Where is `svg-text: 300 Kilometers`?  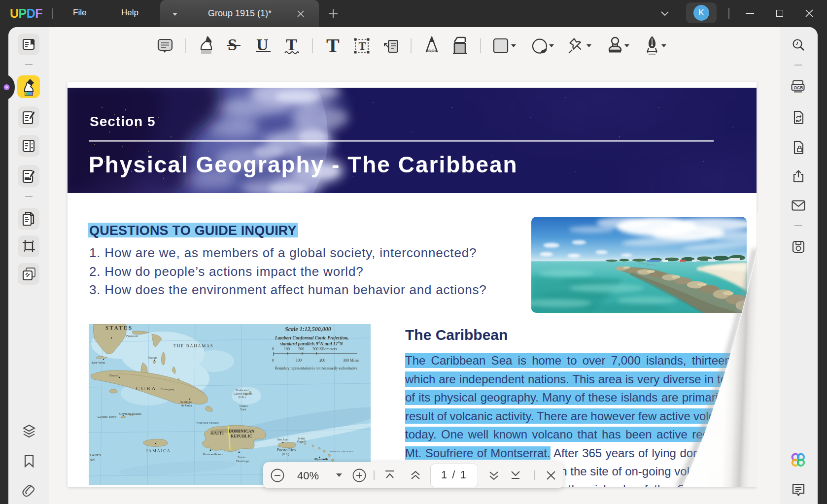
svg-text: 300 Kilometers is located at coordinates (325, 349).